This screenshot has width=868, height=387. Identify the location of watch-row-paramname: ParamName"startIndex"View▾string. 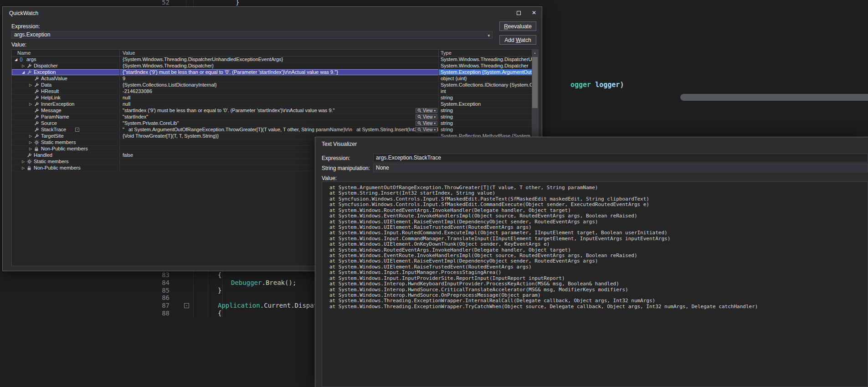
(272, 117).